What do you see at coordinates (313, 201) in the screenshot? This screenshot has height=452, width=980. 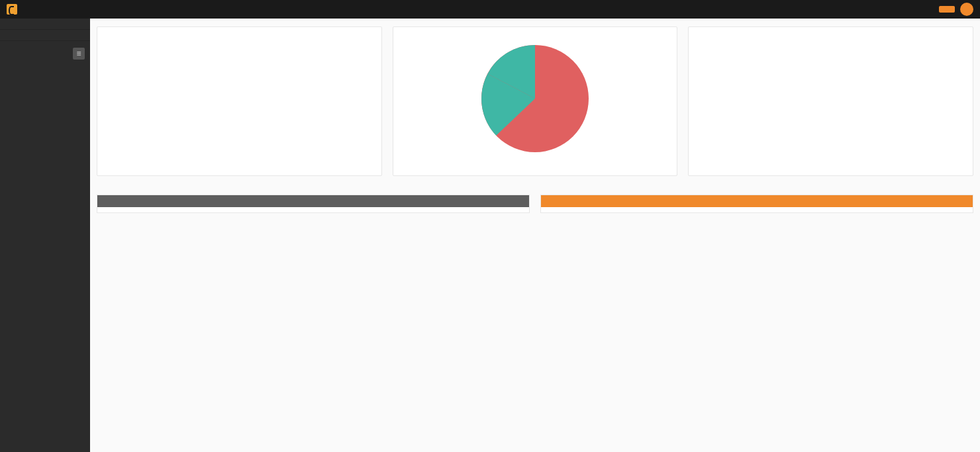 I see `inventory-title` at bounding box center [313, 201].